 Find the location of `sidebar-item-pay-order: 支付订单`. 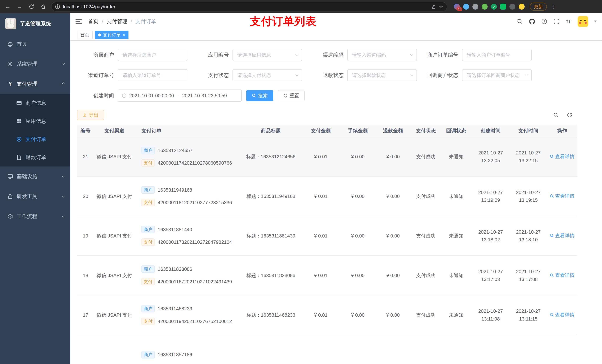

sidebar-item-pay-order: 支付订单 is located at coordinates (35, 139).